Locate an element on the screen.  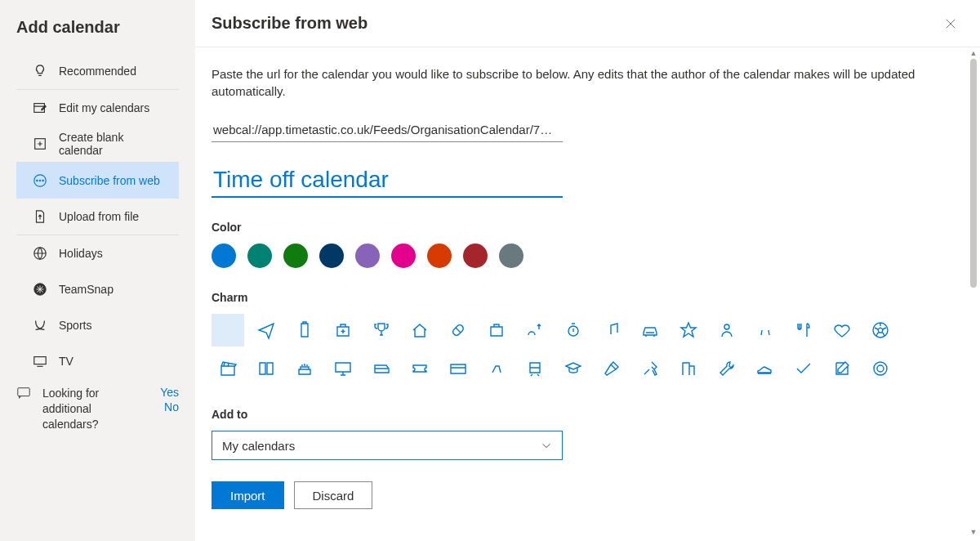
charm-hammer is located at coordinates (612, 369).